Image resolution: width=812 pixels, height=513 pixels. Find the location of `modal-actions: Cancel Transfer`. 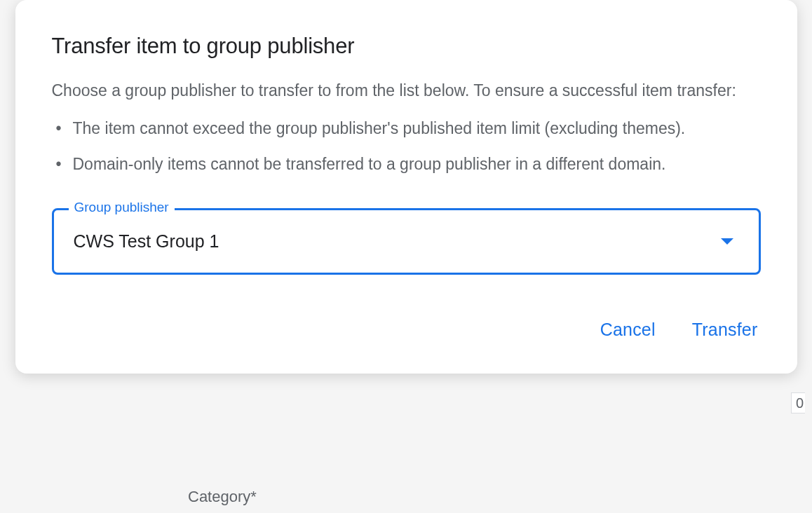

modal-actions: Cancel Transfer is located at coordinates (407, 329).